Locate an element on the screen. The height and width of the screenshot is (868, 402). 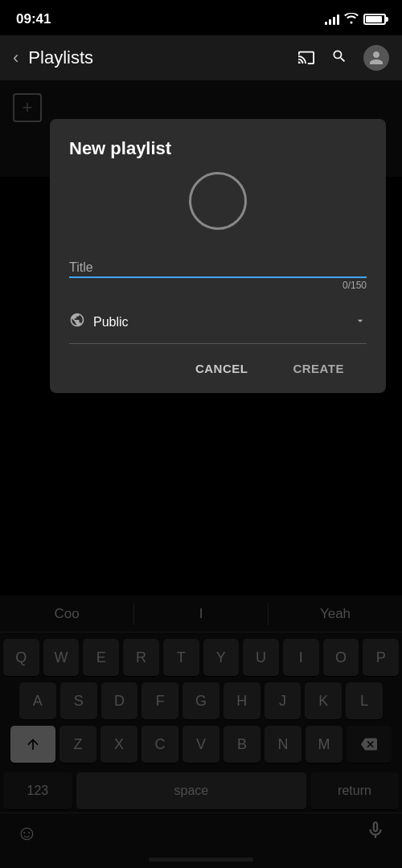
title-underline is located at coordinates (218, 277).